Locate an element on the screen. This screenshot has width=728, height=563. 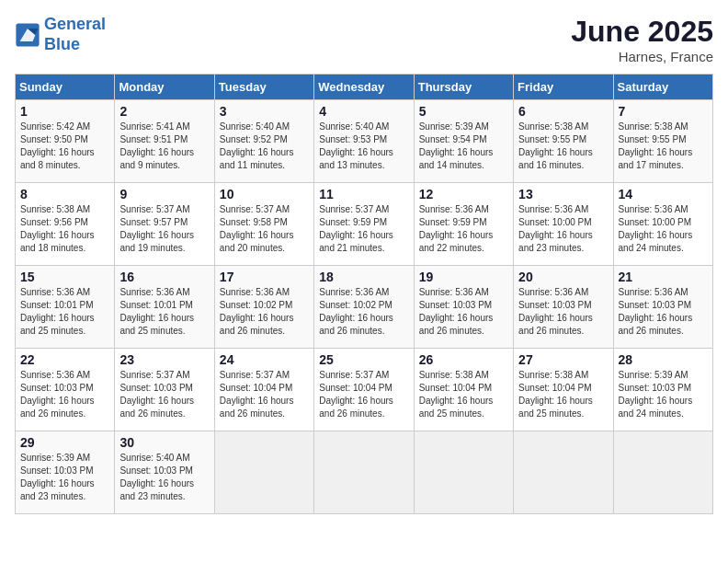
day-number: 2 is located at coordinates (164, 111).